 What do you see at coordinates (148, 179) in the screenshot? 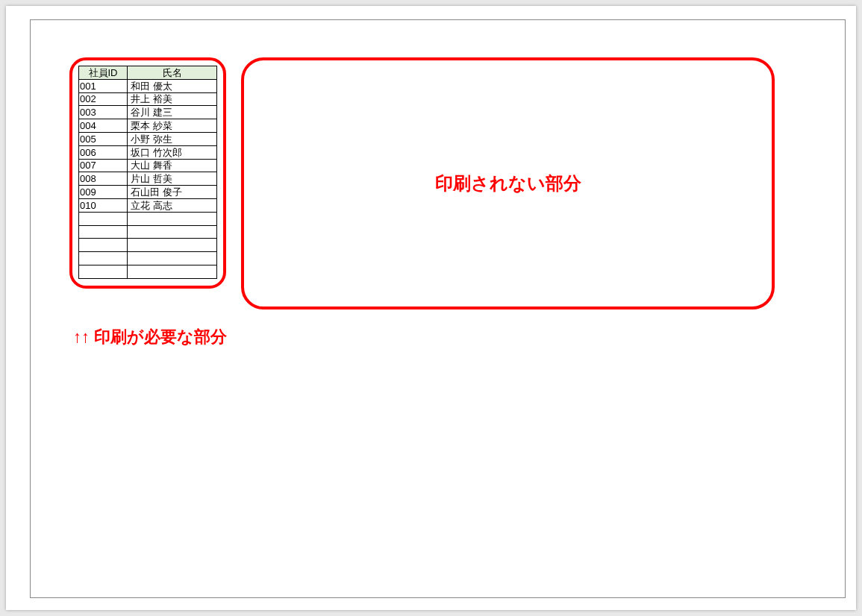
I see `table-row: 008片山 哲美` at bounding box center [148, 179].